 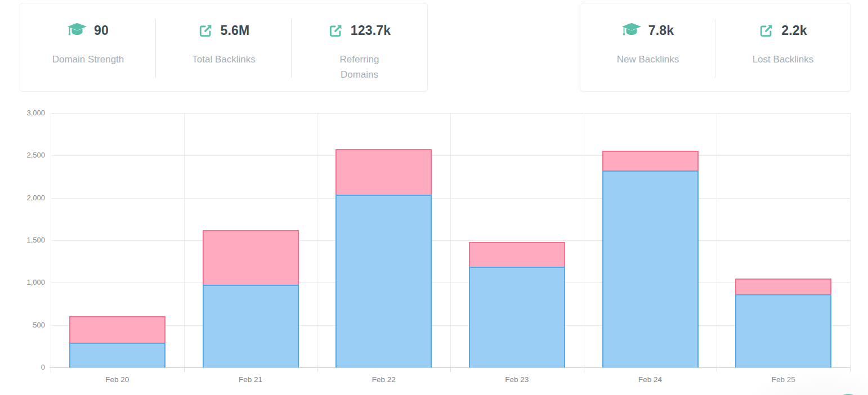 What do you see at coordinates (384, 379) in the screenshot?
I see `x-axis-category-label: Feb 22` at bounding box center [384, 379].